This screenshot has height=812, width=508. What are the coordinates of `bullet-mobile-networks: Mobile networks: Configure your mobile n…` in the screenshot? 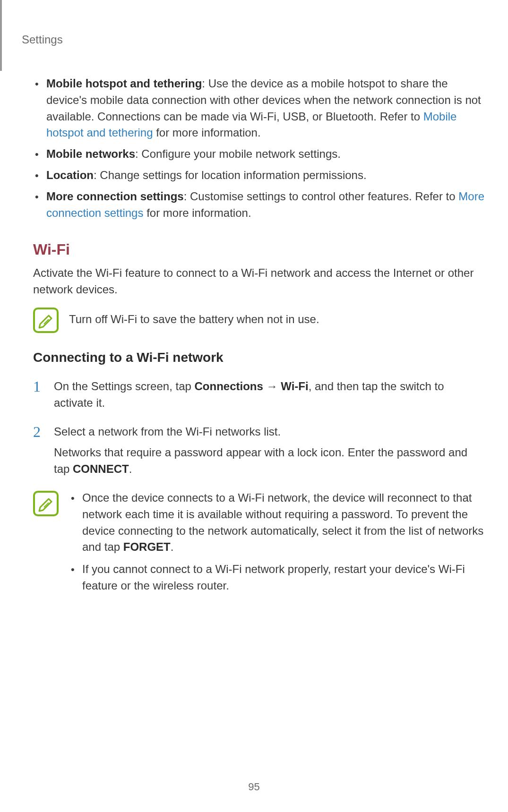 It's located at (266, 154).